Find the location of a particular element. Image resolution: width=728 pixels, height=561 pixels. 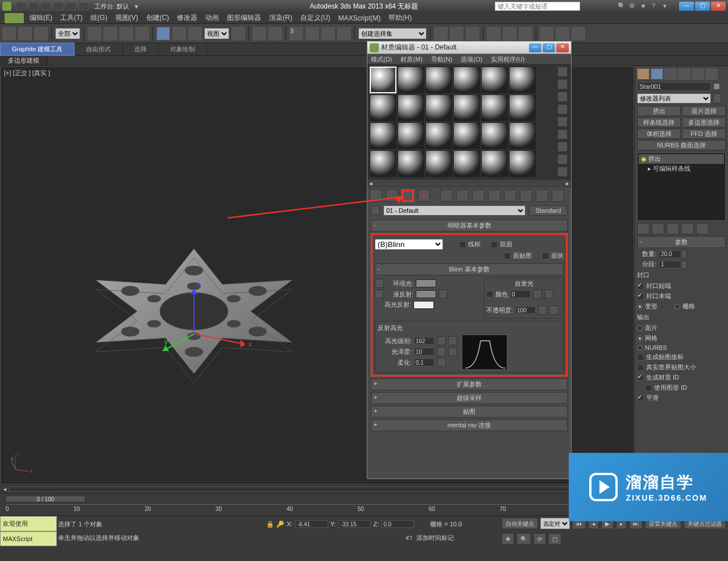

btn-ffd-sel: FFD 选择 is located at coordinates (704, 134).